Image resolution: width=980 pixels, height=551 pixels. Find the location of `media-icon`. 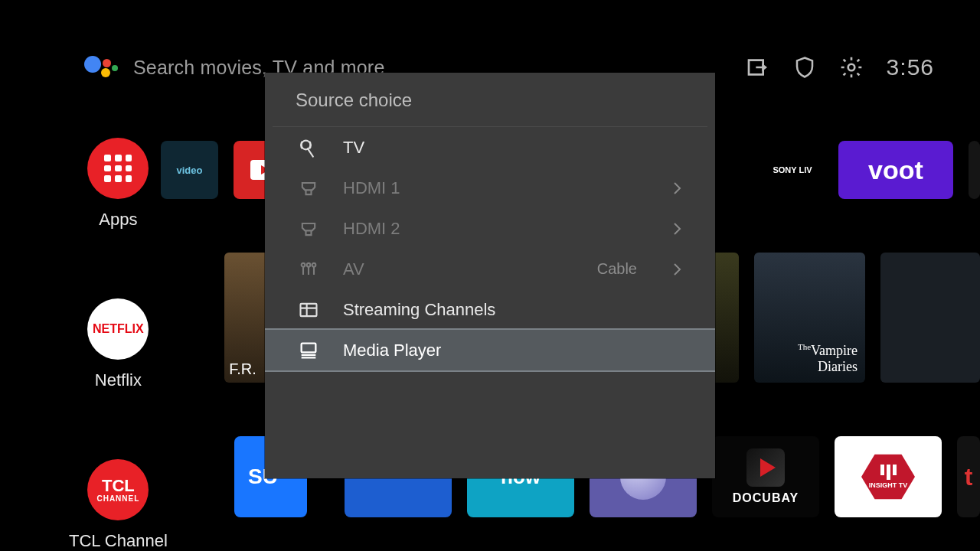

media-icon is located at coordinates (309, 350).